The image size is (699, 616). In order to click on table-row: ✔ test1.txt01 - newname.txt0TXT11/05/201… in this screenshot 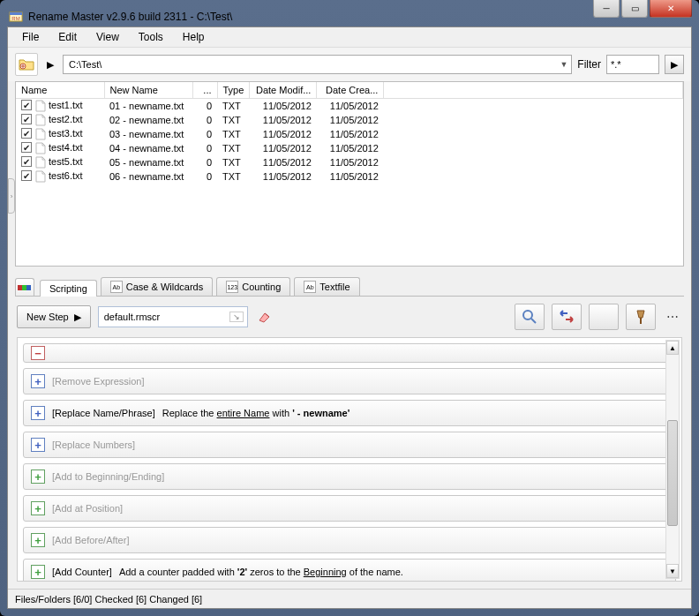, I will do `click(350, 106)`.